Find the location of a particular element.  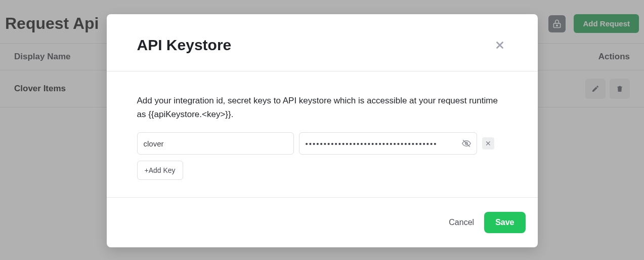

key-value-wrapper is located at coordinates (388, 143).